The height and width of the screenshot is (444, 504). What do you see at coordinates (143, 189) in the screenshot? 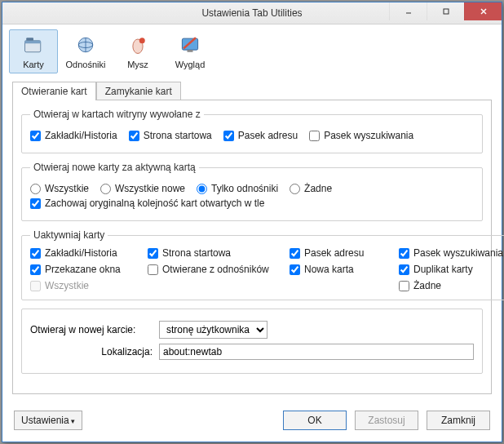
I see `rad-all-new: Wszystkie nowe` at bounding box center [143, 189].